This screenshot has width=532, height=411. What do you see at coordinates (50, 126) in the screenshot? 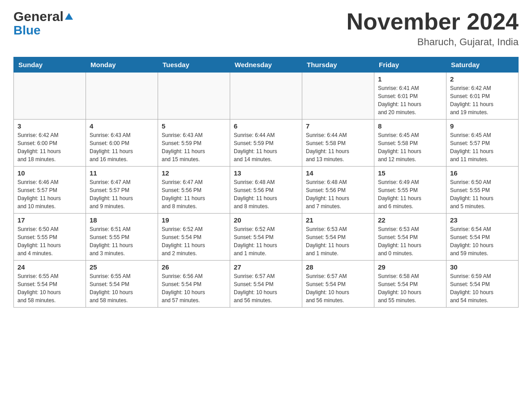
I see `day-number: 3` at bounding box center [50, 126].